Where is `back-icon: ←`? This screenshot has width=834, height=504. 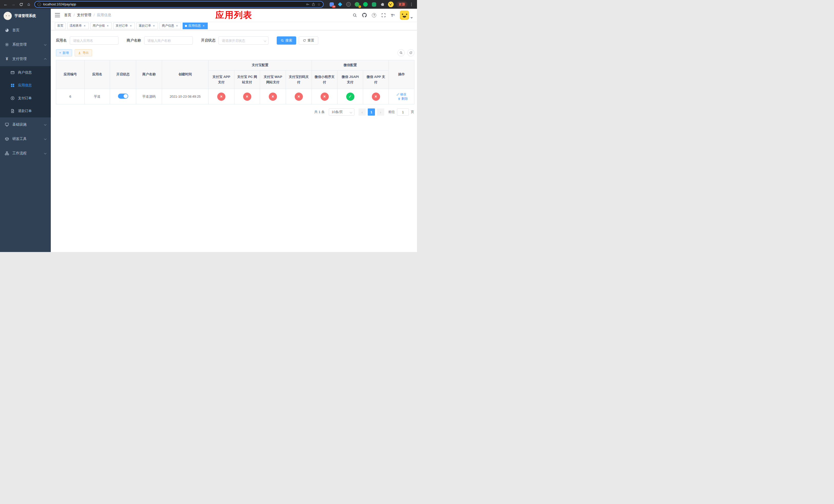 back-icon: ← is located at coordinates (5, 4).